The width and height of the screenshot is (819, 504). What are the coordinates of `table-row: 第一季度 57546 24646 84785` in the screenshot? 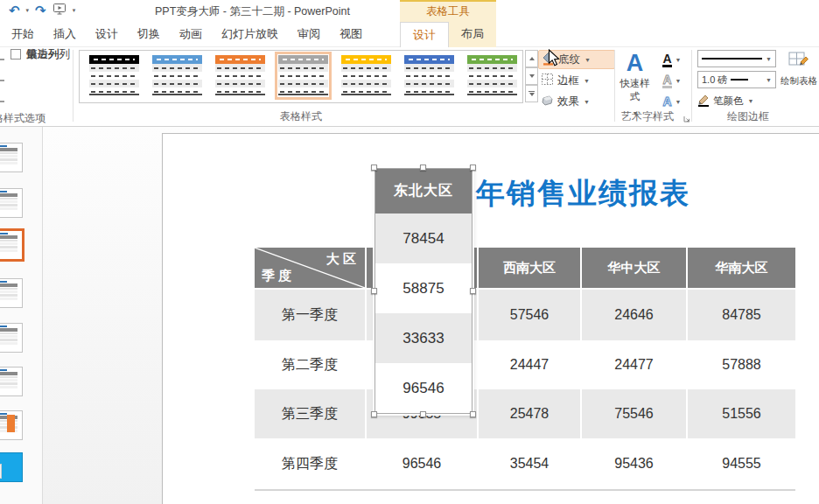 It's located at (525, 315).